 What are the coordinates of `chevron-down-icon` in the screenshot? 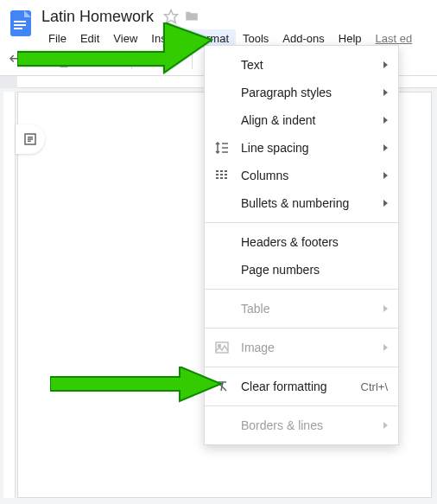 It's located at (178, 61).